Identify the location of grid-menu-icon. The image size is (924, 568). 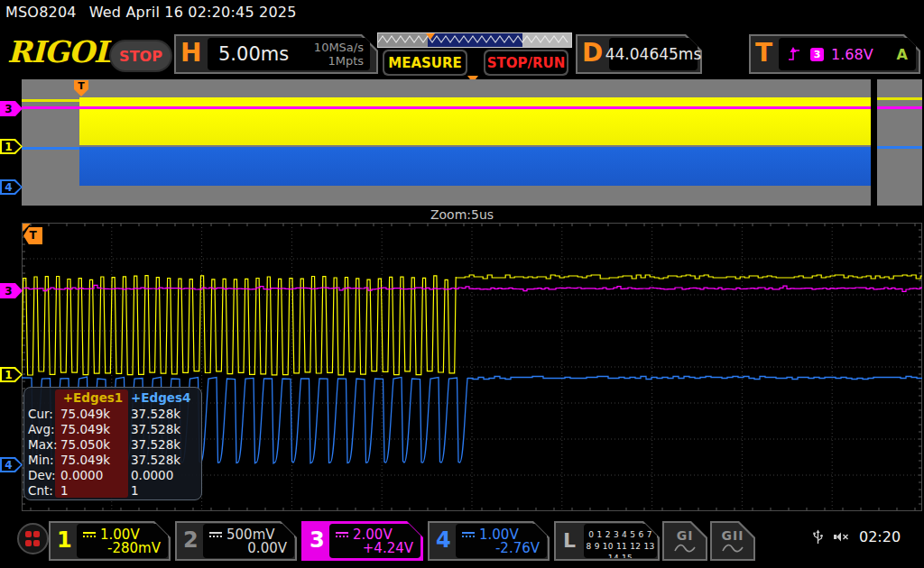
(32, 539).